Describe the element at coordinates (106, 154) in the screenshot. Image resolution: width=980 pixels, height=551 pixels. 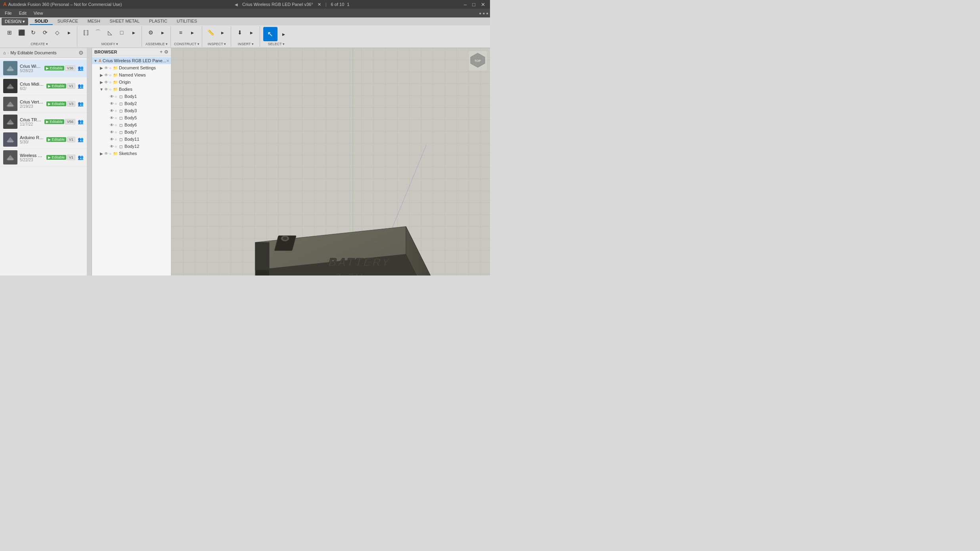
I see `eye-icon-12: 👁` at that location.